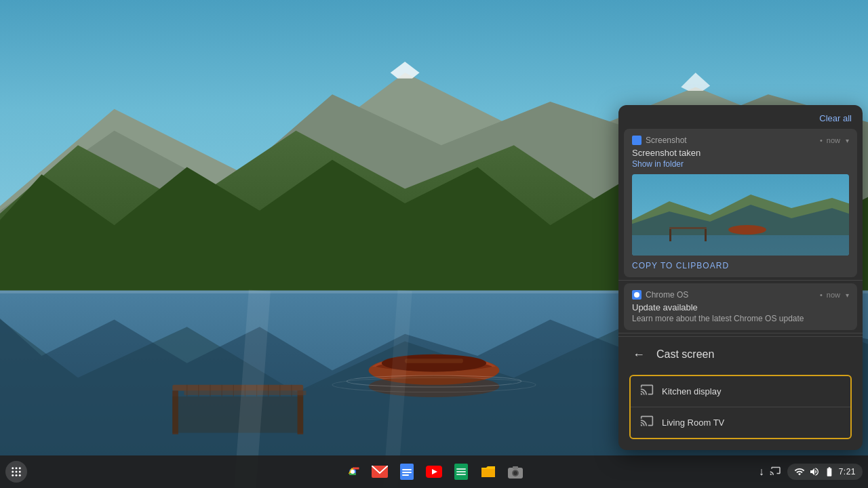 The height and width of the screenshot is (488, 868). I want to click on update-time: now, so click(833, 295).